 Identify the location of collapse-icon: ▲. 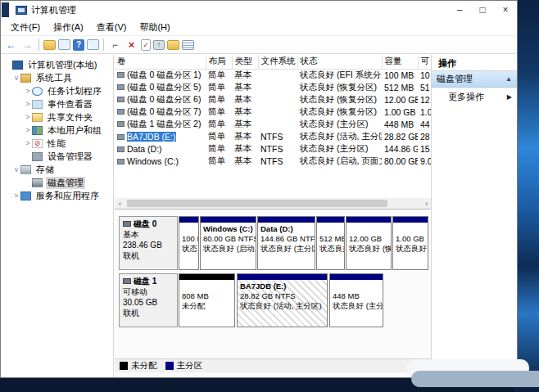
(509, 79).